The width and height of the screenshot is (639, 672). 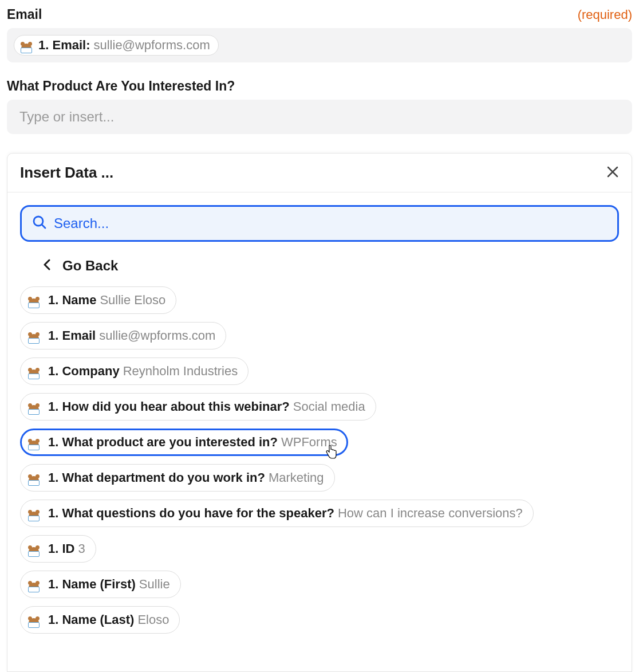 I want to click on chip-value: Sullie Eloso, so click(x=133, y=300).